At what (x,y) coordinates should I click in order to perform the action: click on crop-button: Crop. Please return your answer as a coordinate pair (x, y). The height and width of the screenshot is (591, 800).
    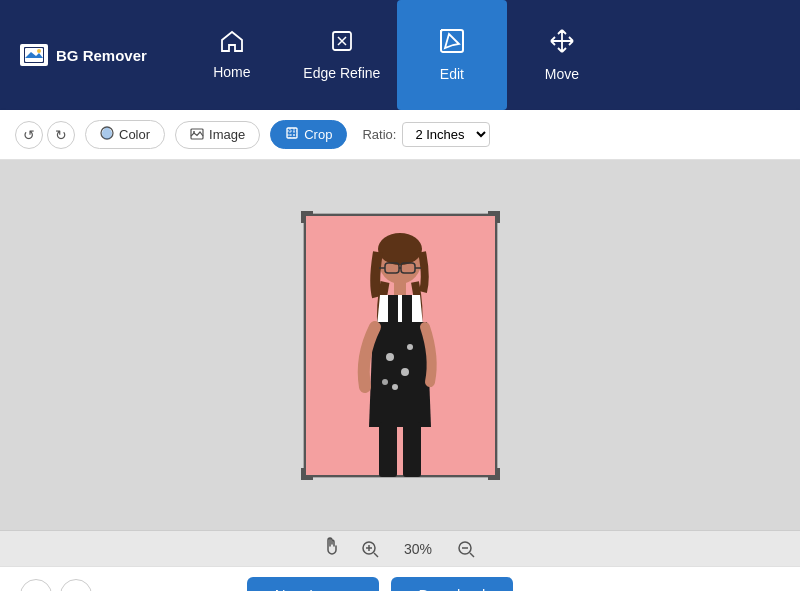
    Looking at the image, I should click on (308, 134).